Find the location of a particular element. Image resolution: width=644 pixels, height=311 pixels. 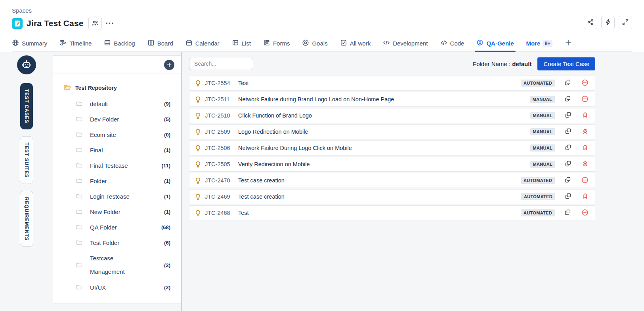

folder-count: (9) is located at coordinates (167, 104).